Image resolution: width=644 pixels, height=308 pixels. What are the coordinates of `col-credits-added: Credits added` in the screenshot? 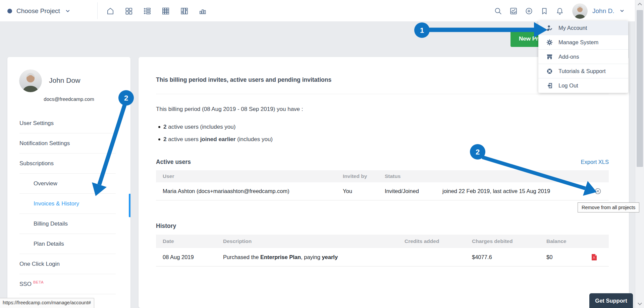 It's located at (438, 241).